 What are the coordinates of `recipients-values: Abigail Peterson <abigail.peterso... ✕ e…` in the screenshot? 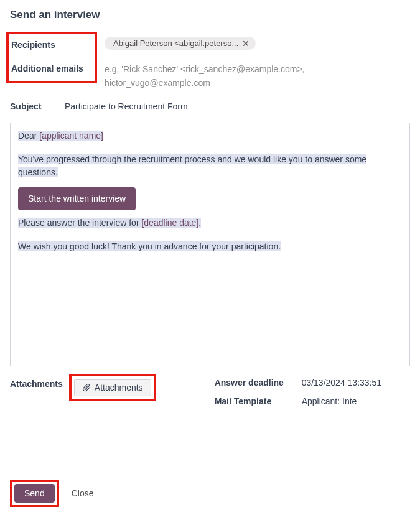 It's located at (254, 63).